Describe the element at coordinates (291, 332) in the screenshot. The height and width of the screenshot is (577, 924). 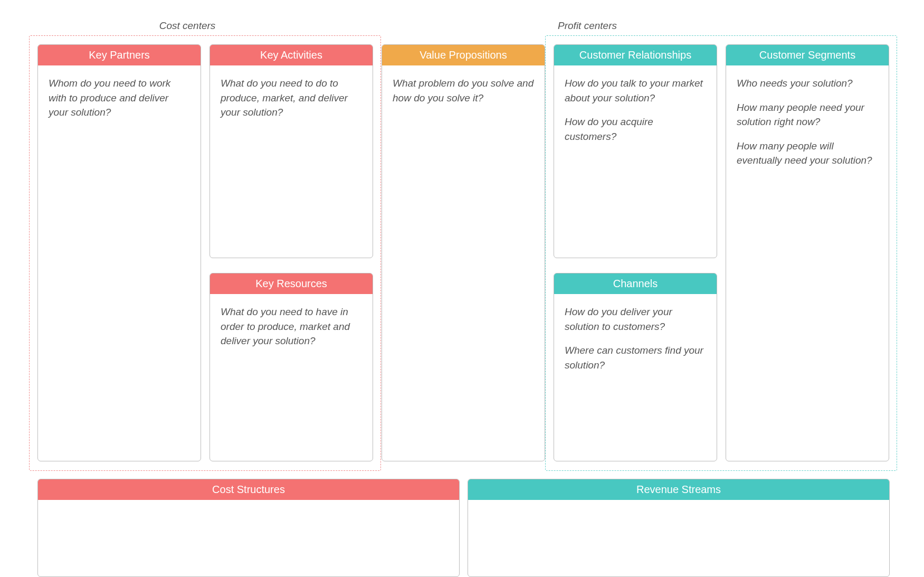
I see `card-body-key-resources: What do you need to have in order to pro…` at that location.